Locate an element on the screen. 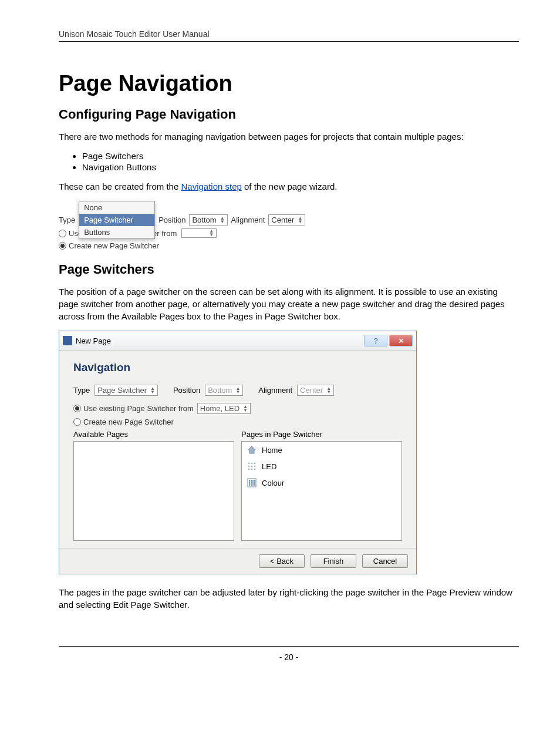 The height and width of the screenshot is (747, 560). intro-paragraph: There are two methods for managing navig… is located at coordinates (289, 136).